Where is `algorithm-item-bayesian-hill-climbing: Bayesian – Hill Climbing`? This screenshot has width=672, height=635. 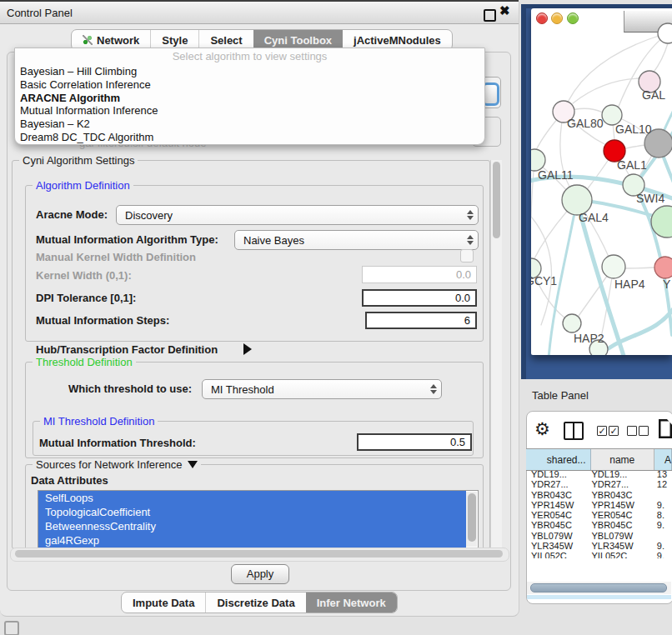
algorithm-item-bayesian-hill-climbing: Bayesian – Hill Climbing is located at coordinates (250, 72).